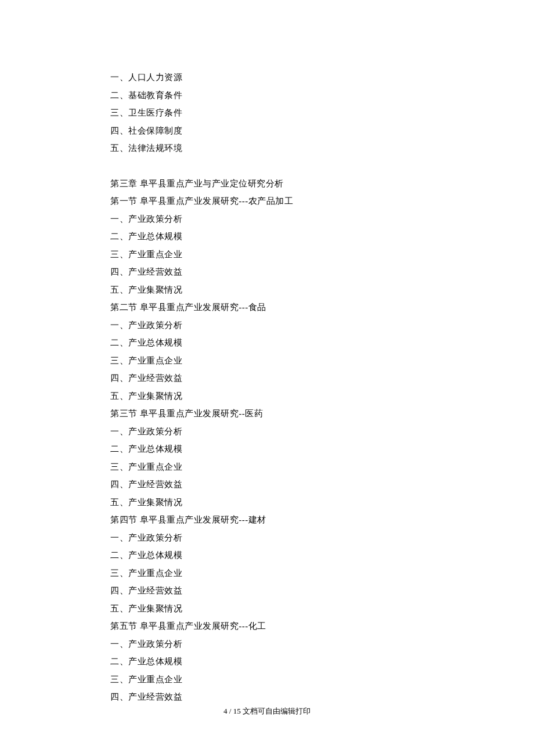 This screenshot has height=756, width=534. Describe the element at coordinates (267, 166) in the screenshot. I see `blank-line` at that location.